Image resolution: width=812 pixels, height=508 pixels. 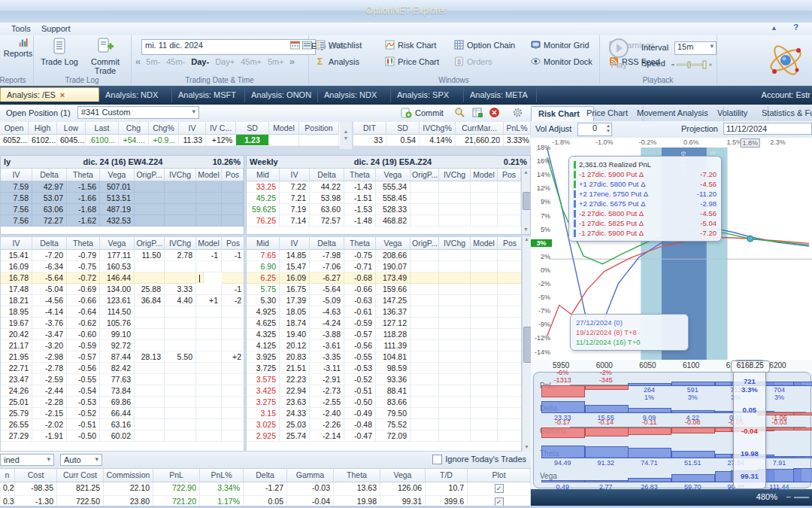 I want to click on cell: -6.27, so click(x=327, y=278).